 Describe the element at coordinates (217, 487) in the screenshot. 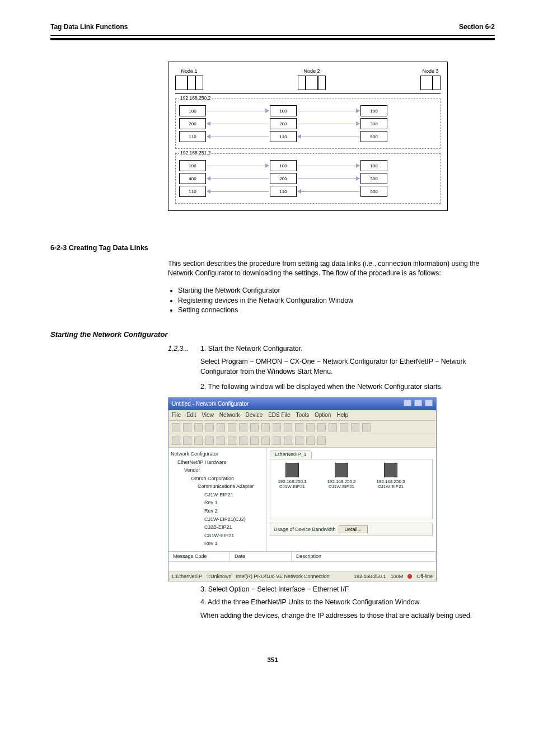

I see `tree-item: Communications Adapter` at that location.